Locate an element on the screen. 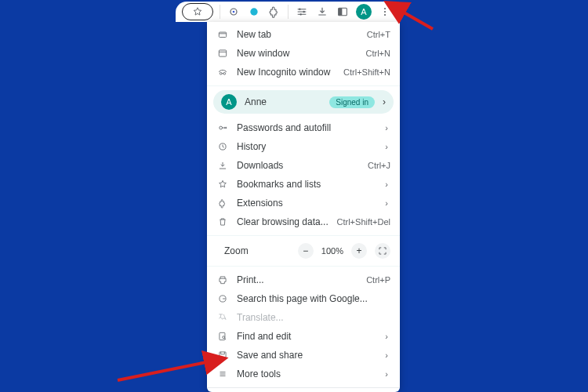 The width and height of the screenshot is (588, 392). menu-label: Extensions is located at coordinates (306, 203).